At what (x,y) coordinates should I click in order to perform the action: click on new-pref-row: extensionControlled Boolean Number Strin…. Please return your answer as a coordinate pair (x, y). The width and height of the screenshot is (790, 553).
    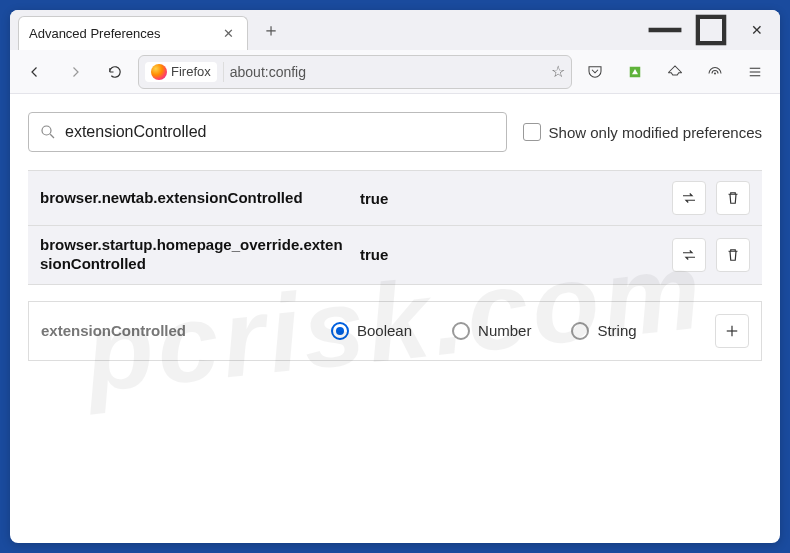
    Looking at the image, I should click on (395, 331).